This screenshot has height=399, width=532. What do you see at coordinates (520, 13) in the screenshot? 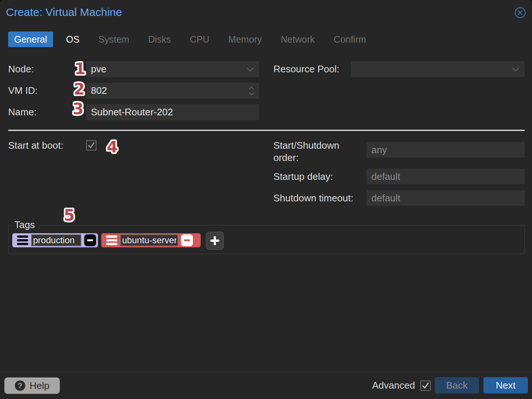
I see `close-icon` at bounding box center [520, 13].